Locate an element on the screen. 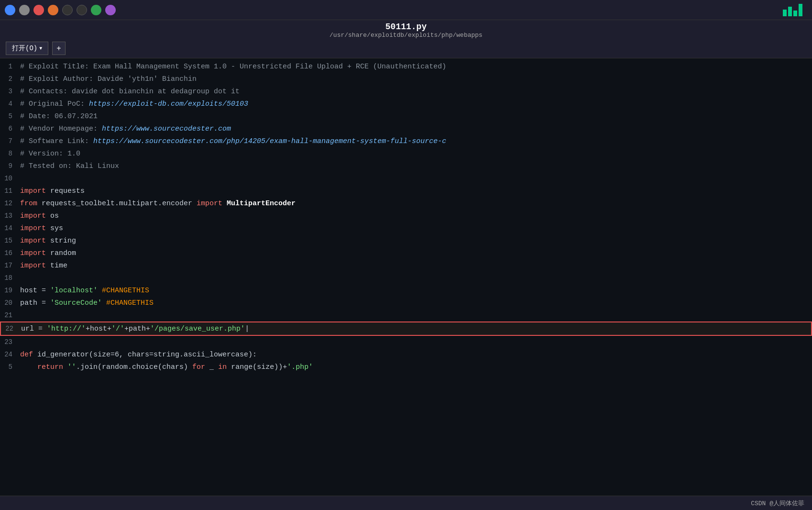 The width and height of the screenshot is (812, 510). line-content-4: # Original PoC: https://exploit-db.com/e… is located at coordinates (415, 104).